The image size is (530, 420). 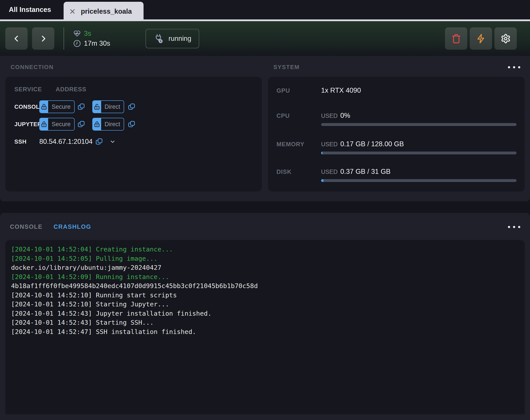 I want to click on connection-title: CONNECTION, so click(x=29, y=67).